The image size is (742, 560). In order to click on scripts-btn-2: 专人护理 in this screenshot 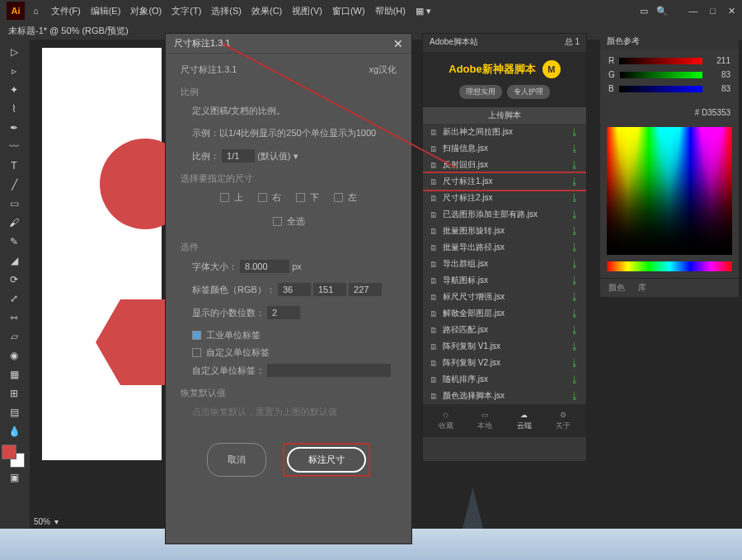, I will do `click(528, 92)`.